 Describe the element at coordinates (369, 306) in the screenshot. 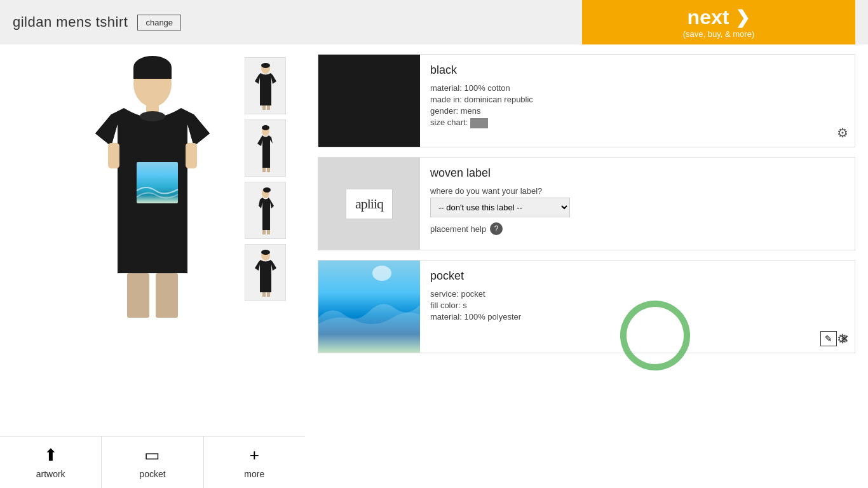

I see `pocket-wave-preview` at that location.